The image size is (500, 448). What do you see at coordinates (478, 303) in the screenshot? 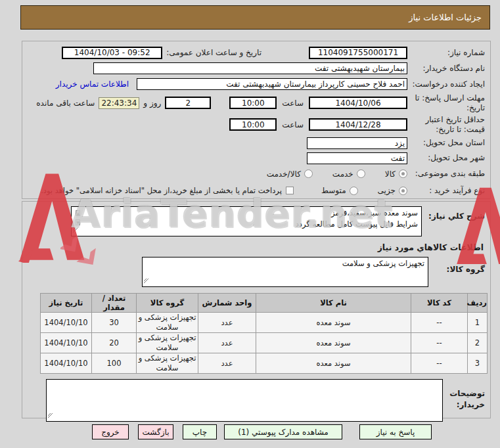
I see `col-row: ردیف` at bounding box center [478, 303].